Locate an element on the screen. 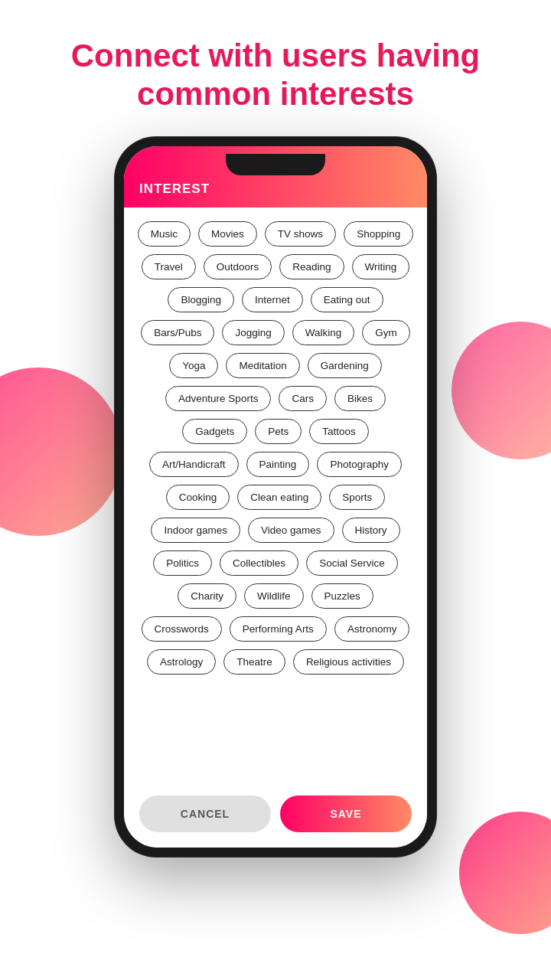  app-title: INTEREST is located at coordinates (276, 189).